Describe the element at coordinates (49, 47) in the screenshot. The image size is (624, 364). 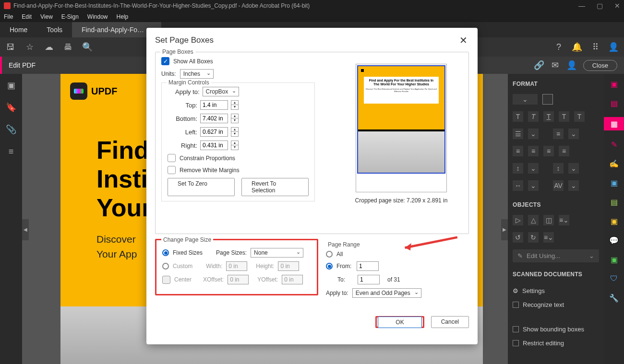
I see `cloud-icon: ☁` at that location.